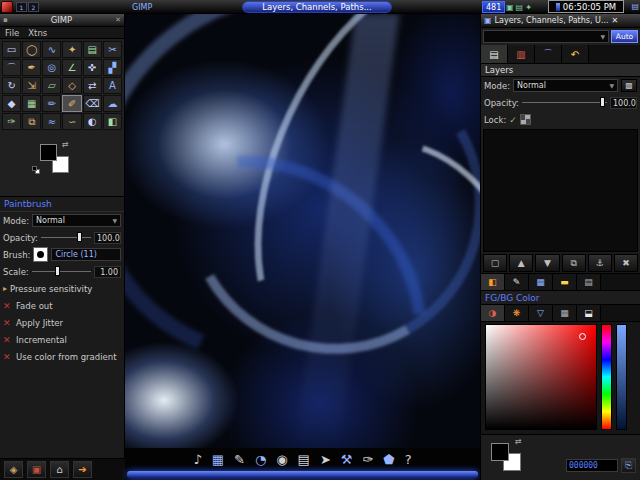 This screenshot has width=640, height=480. I want to click on color-picker-tool-button: ✒, so click(32, 68).